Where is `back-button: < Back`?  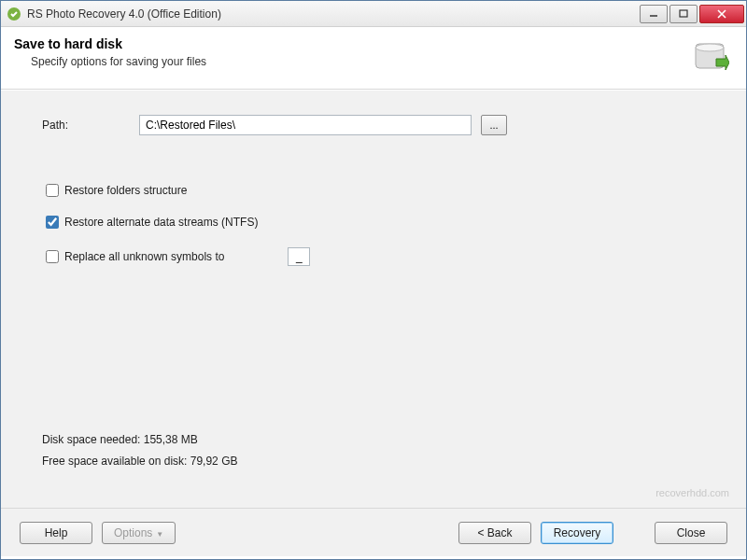 back-button: < Back is located at coordinates (495, 533).